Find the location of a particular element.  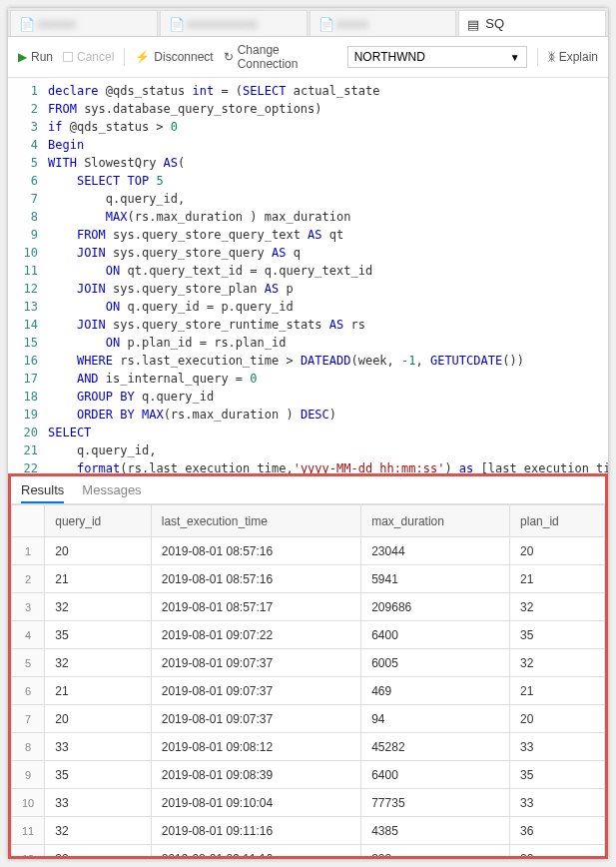

tab-strip: 📄xxxxxx 📄xxxxxxxxxxx 📄xxxxx ▤ SQ is located at coordinates (308, 22).